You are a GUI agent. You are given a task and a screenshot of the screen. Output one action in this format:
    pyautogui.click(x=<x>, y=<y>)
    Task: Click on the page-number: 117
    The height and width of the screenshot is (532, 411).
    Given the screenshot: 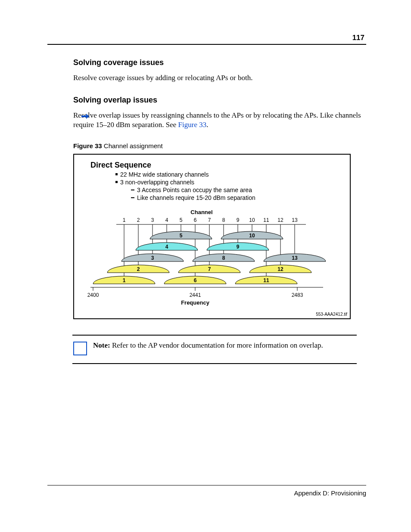 What is the action you would take?
    pyautogui.click(x=358, y=38)
    